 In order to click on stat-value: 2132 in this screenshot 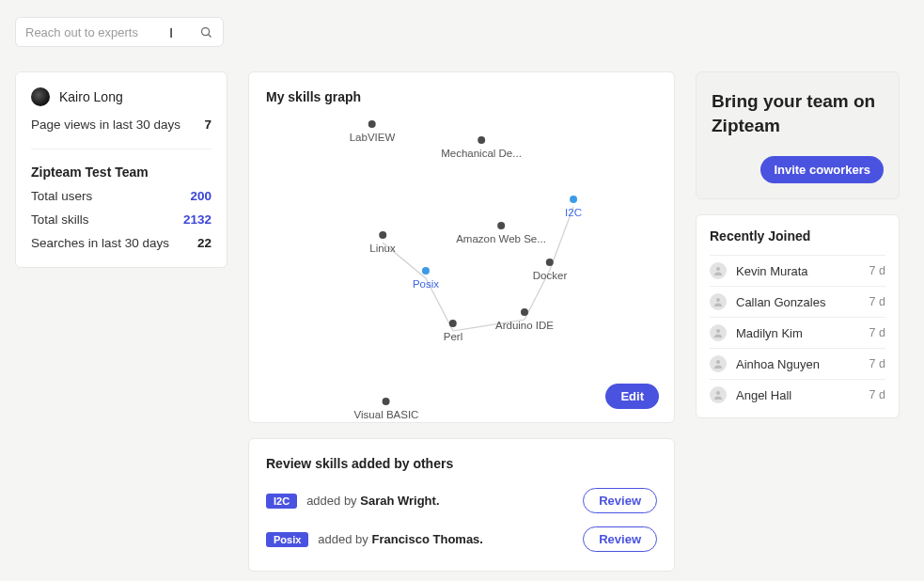, I will do `click(197, 220)`.